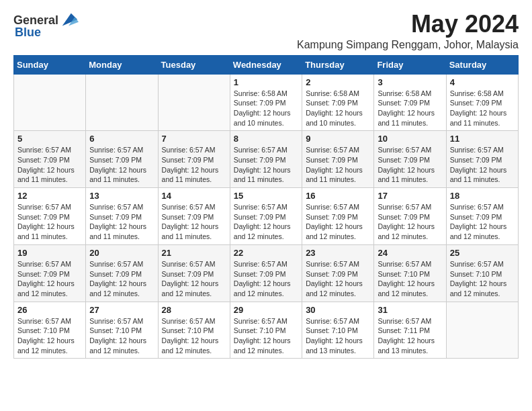 The image size is (532, 411). What do you see at coordinates (193, 64) in the screenshot?
I see `column-header-tuesday: Tuesday` at bounding box center [193, 64].